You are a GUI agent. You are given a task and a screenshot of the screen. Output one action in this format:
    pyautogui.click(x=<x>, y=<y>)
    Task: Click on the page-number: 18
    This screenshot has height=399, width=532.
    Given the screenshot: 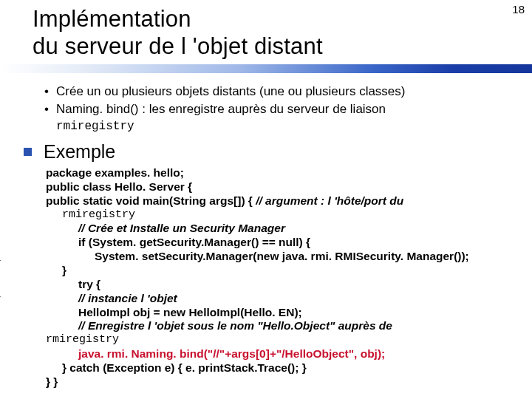 What is the action you would take?
    pyautogui.click(x=519, y=9)
    